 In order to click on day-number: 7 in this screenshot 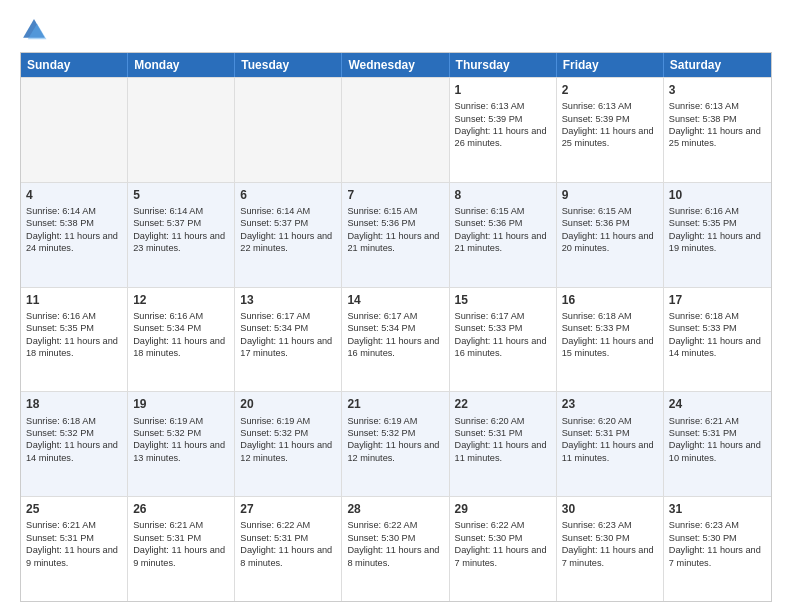, I will do `click(395, 195)`.